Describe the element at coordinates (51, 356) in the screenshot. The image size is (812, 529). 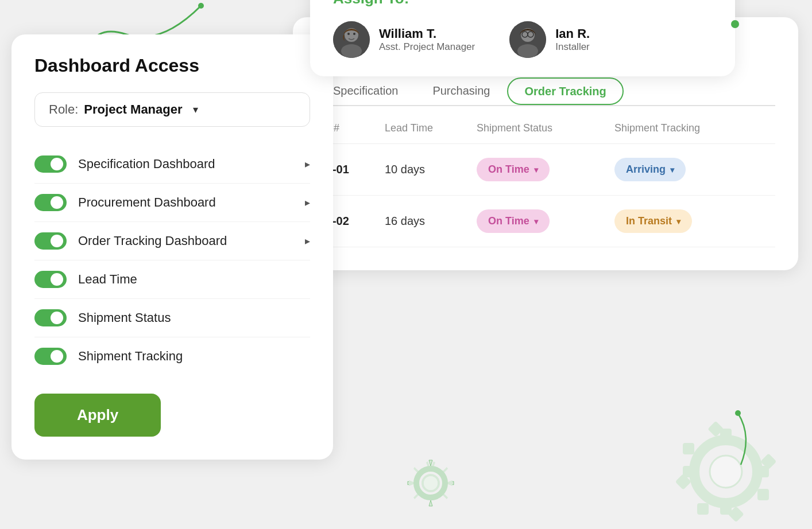
I see `toggle-shipment-tracking` at that location.